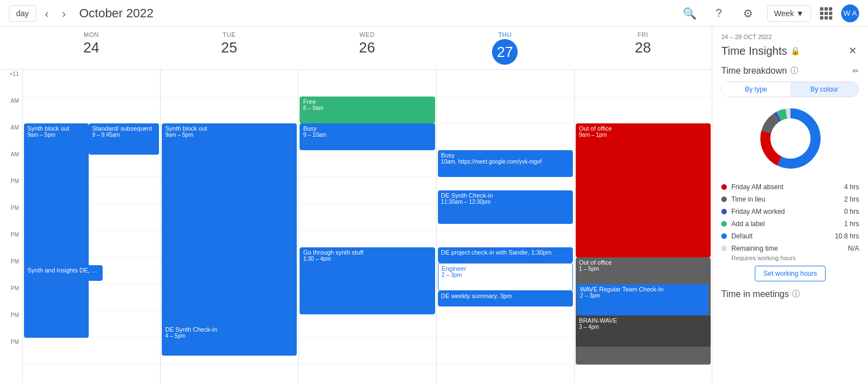 Image resolution: width=868 pixels, height=383 pixels. I want to click on donut-chart-container, so click(790, 138).